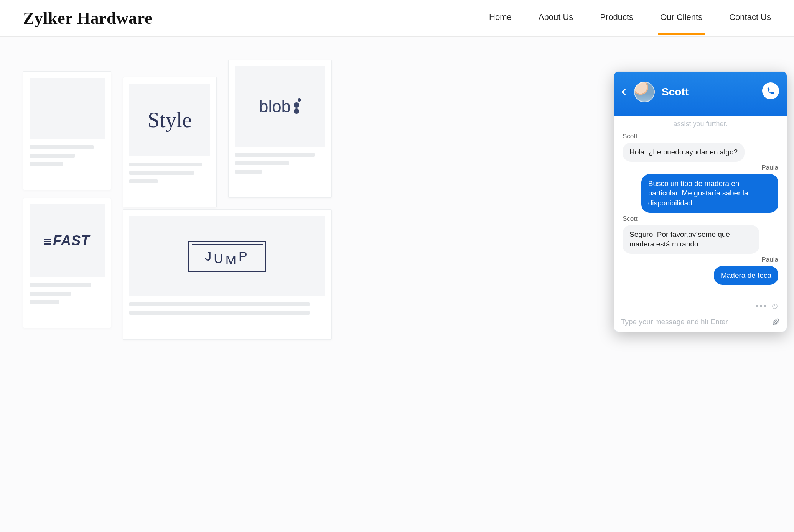 This screenshot has height=532, width=794. Describe the element at coordinates (617, 18) in the screenshot. I see `nav-products: Products` at that location.